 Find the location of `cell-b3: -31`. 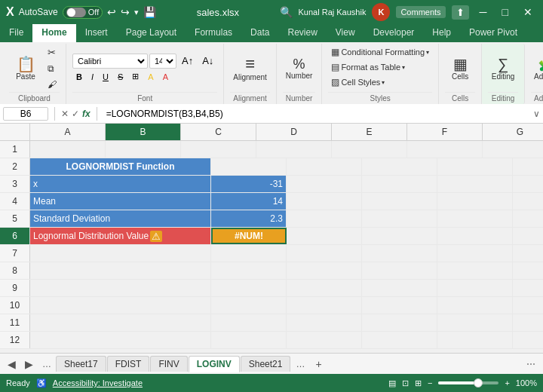

cell-b3: -31 is located at coordinates (249, 184).